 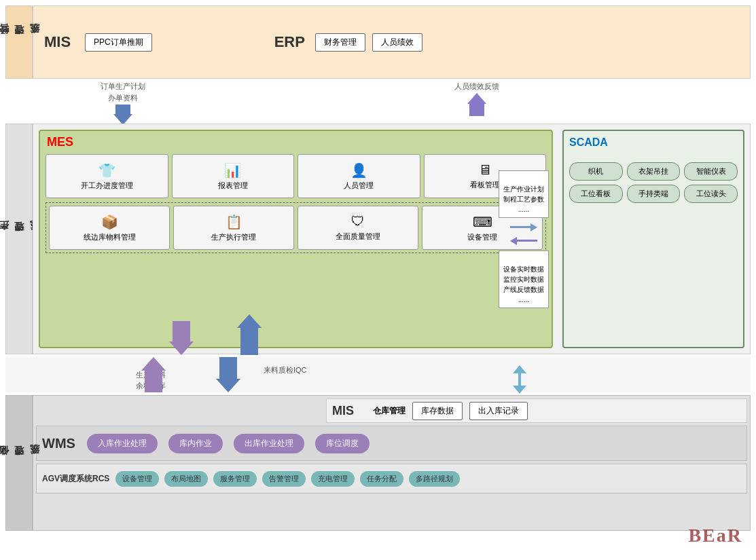 I want to click on keyboard-icon: ⌨, so click(x=482, y=222).